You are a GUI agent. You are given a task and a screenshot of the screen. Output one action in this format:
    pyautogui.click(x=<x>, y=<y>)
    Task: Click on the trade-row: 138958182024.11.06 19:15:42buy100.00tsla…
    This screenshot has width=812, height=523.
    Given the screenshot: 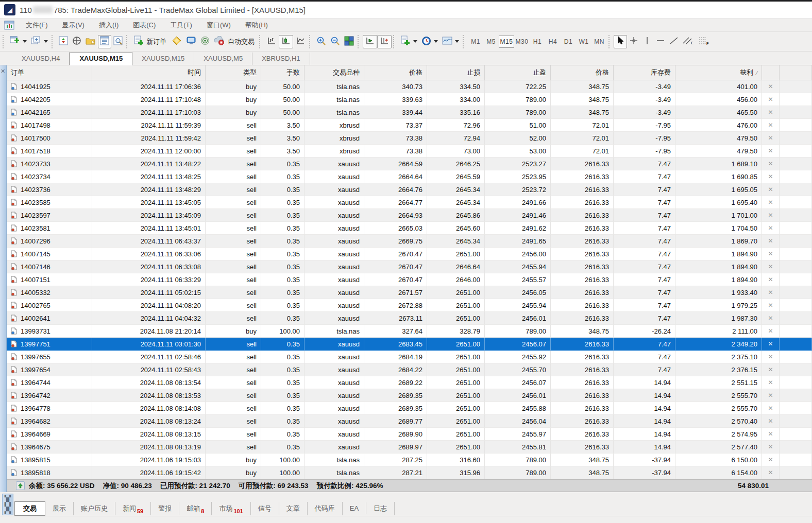 What is the action you would take?
    pyautogui.click(x=409, y=473)
    